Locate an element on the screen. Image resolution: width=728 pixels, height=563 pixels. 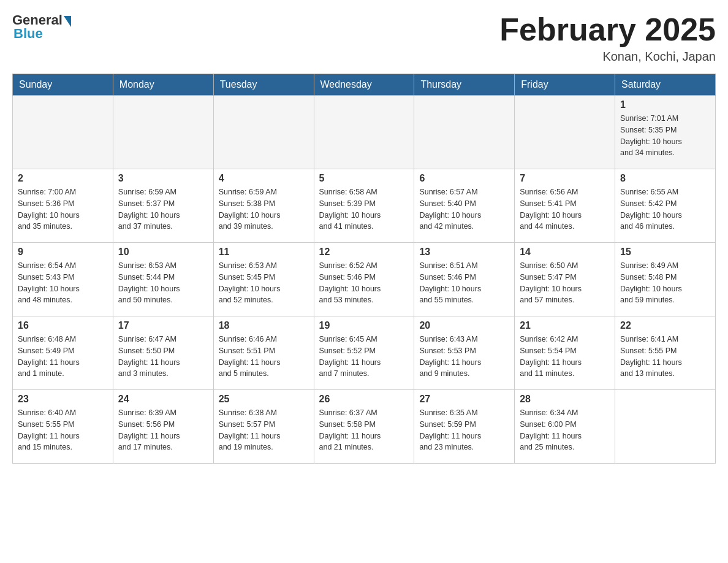
day-number: 9 is located at coordinates (63, 252).